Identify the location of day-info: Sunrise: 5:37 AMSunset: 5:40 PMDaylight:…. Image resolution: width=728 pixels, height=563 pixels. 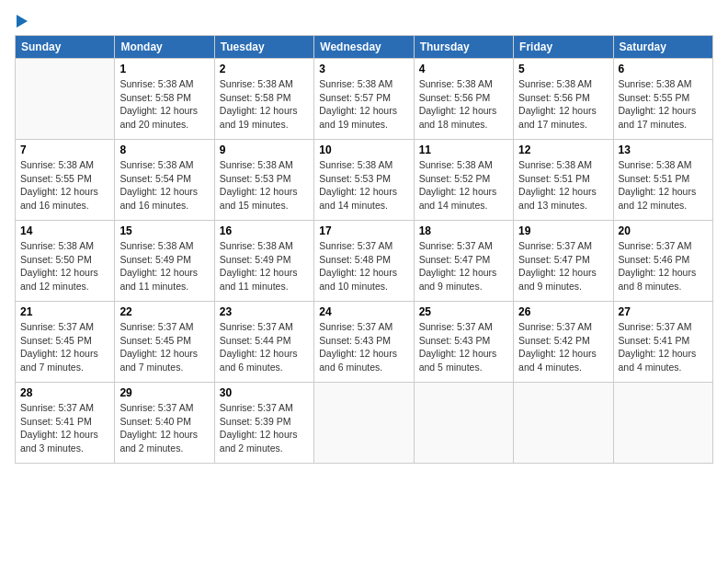
(164, 429).